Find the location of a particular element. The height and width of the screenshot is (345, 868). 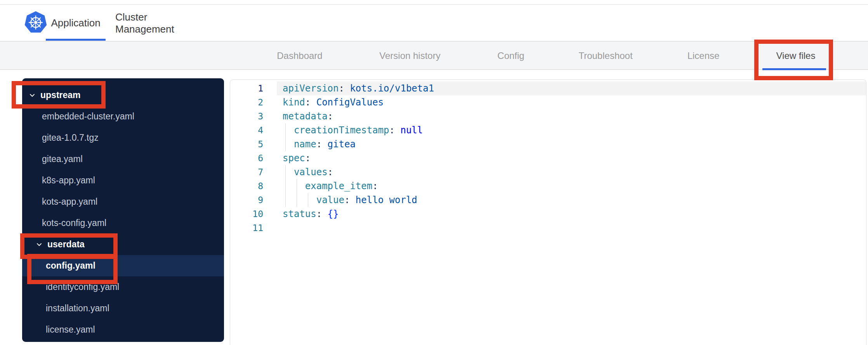

tab-application: Application is located at coordinates (76, 23).